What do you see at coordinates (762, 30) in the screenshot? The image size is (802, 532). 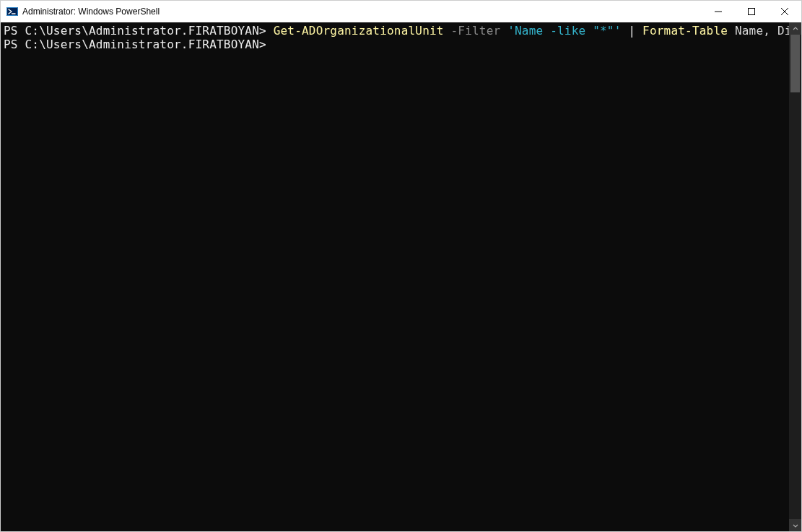 I see `arg-text: Name, DistinguishedName` at bounding box center [762, 30].